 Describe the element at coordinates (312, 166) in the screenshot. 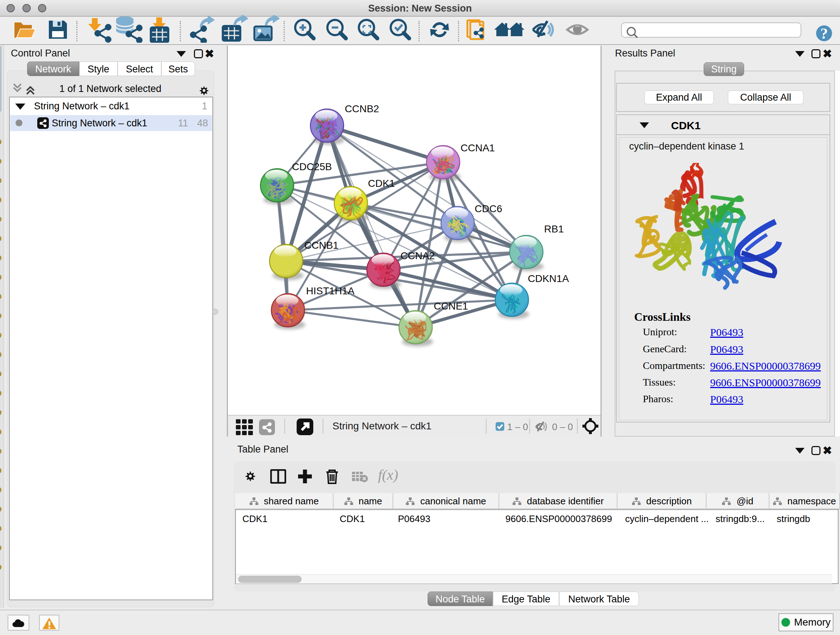

I see `svg-text: CDC25B` at that location.